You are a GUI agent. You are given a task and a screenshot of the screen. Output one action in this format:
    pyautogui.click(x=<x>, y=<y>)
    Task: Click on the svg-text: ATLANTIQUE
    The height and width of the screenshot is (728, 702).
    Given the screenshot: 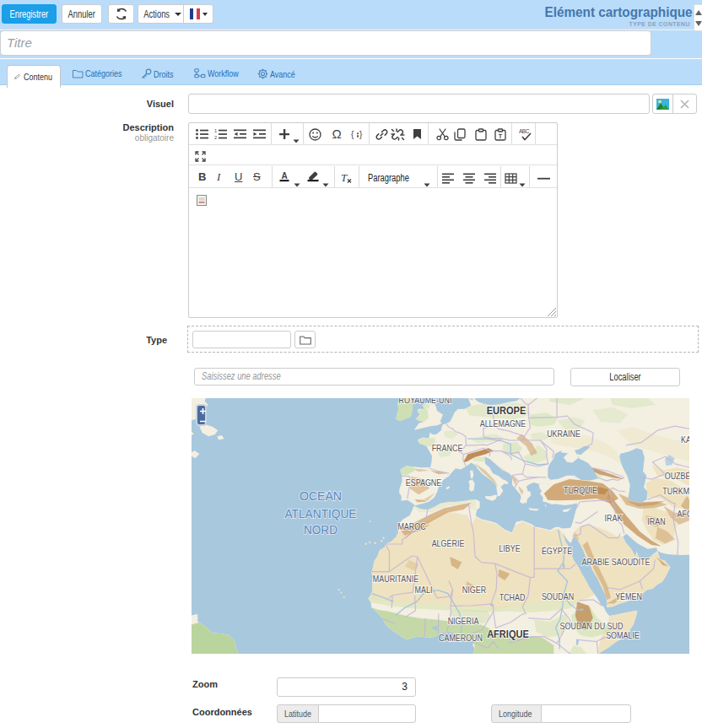 What is the action you would take?
    pyautogui.click(x=321, y=513)
    